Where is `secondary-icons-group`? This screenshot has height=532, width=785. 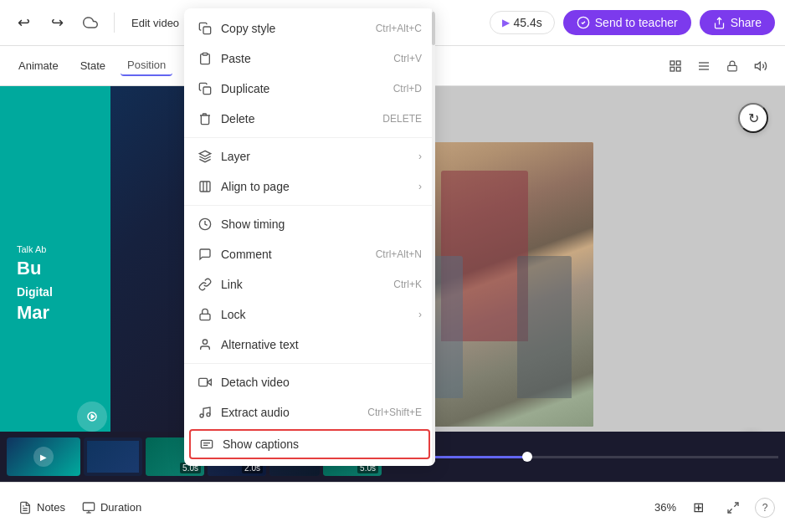
secondary-icons-group is located at coordinates (718, 66).